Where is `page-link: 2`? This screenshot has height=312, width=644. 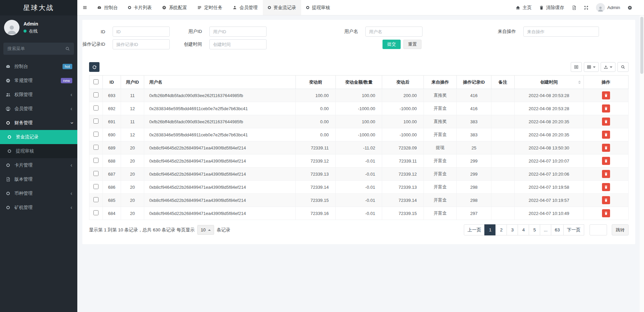
page-link: 2 is located at coordinates (501, 230).